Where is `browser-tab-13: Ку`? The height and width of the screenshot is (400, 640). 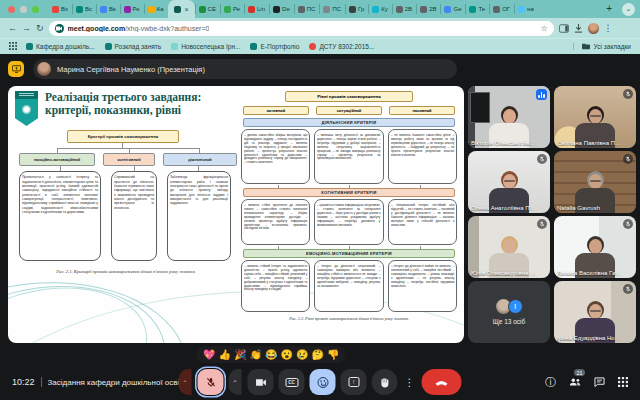 browser-tab-13: Ку is located at coordinates (380, 9).